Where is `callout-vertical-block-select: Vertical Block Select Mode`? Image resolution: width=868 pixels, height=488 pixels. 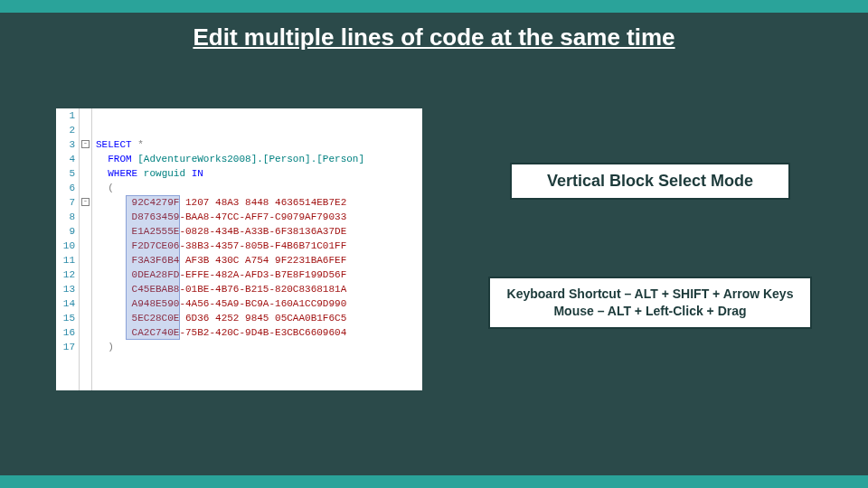
callout-vertical-block-select: Vertical Block Select Mode is located at coordinates (650, 181).